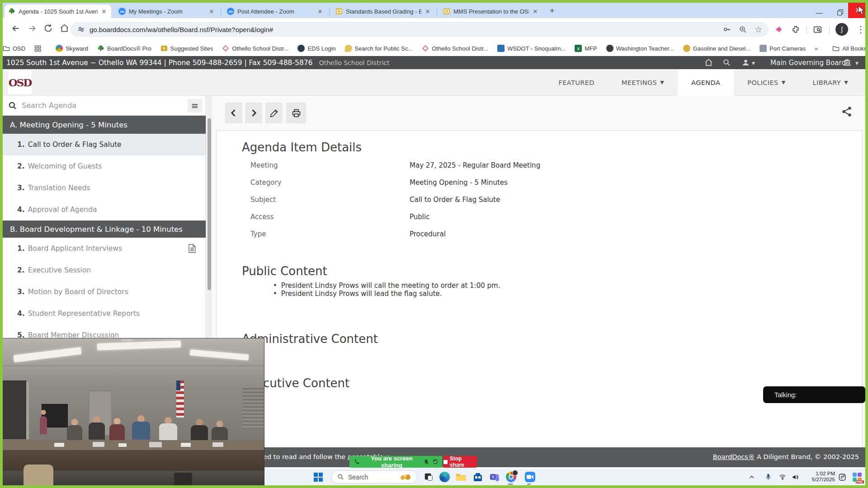  Describe the element at coordinates (495, 477) in the screenshot. I see `teams-icon: T` at that location.